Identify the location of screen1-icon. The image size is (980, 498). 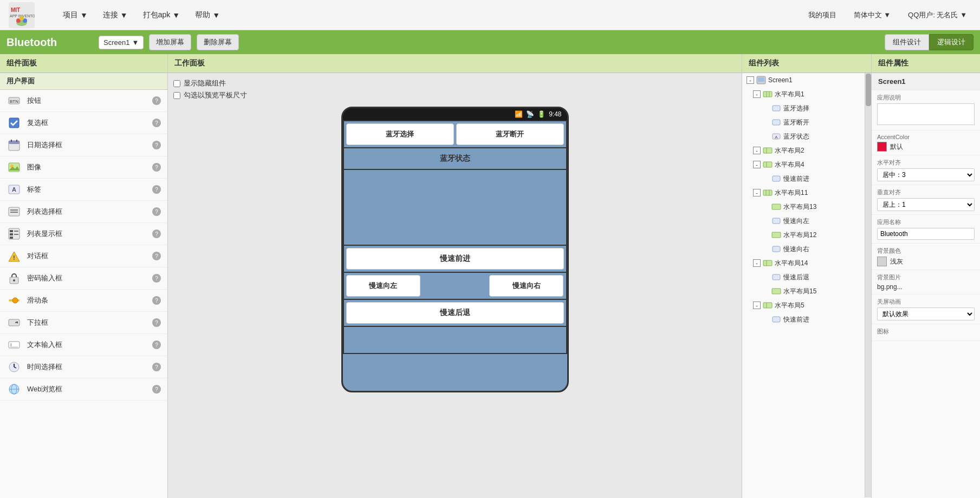
(761, 80).